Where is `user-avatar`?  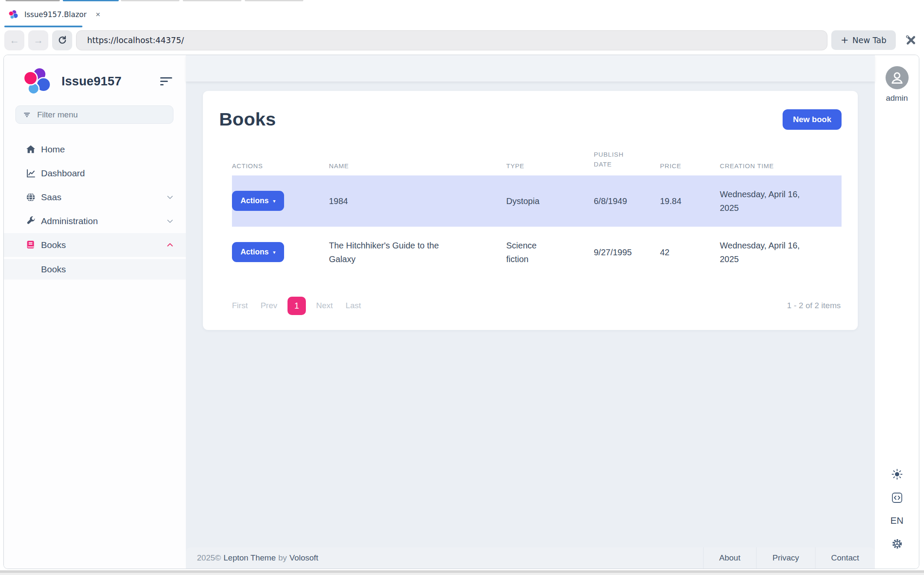
user-avatar is located at coordinates (897, 78).